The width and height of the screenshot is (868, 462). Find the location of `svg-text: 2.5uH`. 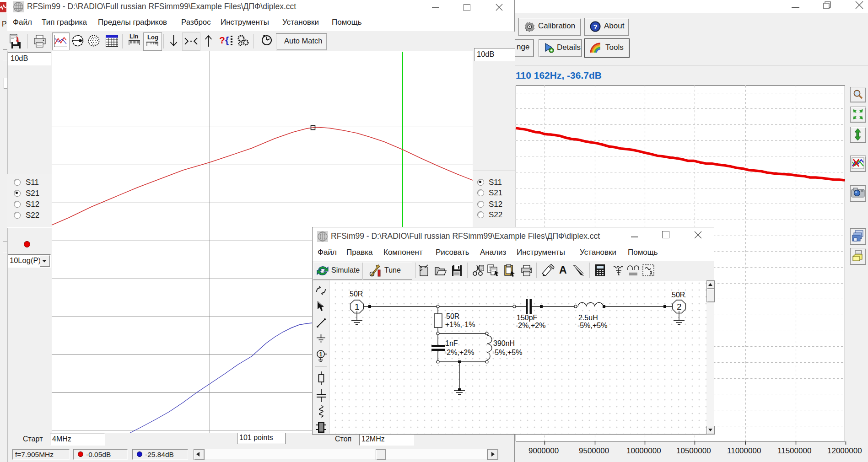

svg-text: 2.5uH is located at coordinates (588, 317).